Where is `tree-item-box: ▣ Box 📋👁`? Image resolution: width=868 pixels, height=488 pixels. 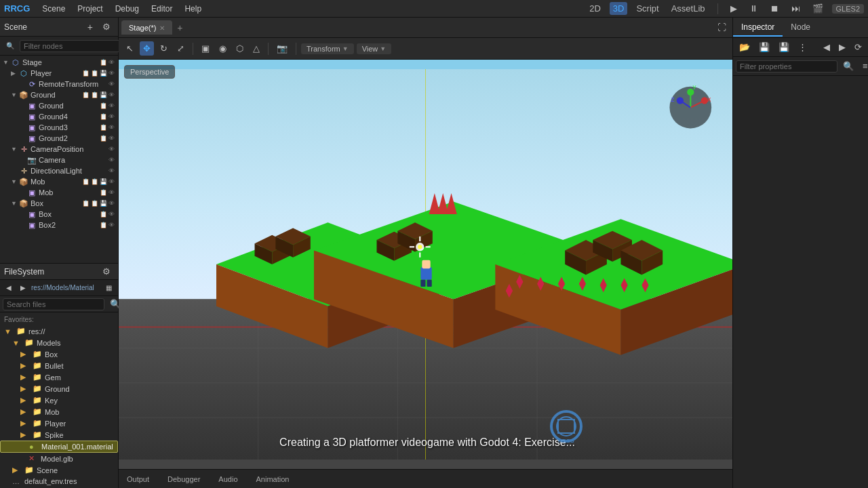 tree-item-box: ▣ Box 📋👁 is located at coordinates (59, 214).